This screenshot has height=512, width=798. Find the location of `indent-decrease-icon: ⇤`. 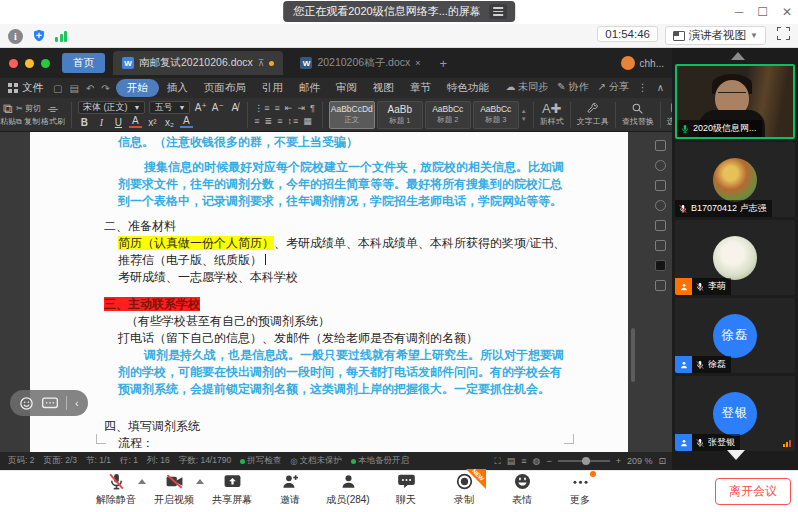

indent-decrease-icon: ⇤ is located at coordinates (290, 108).